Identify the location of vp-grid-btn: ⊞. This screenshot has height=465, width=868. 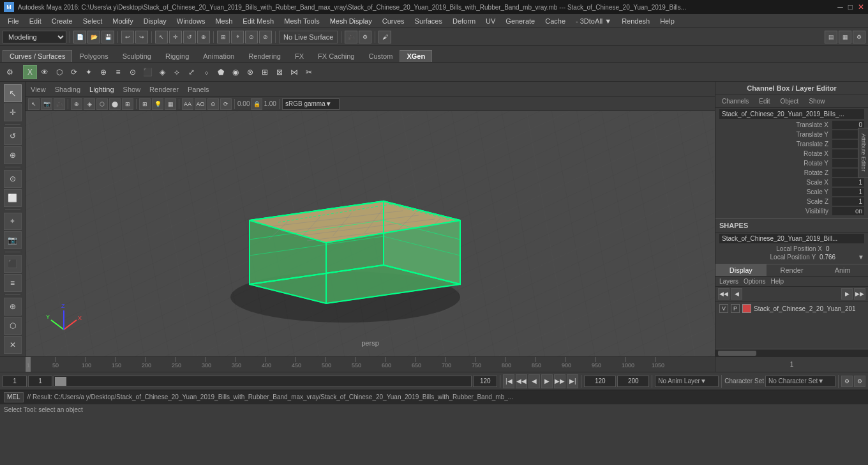
(145, 104).